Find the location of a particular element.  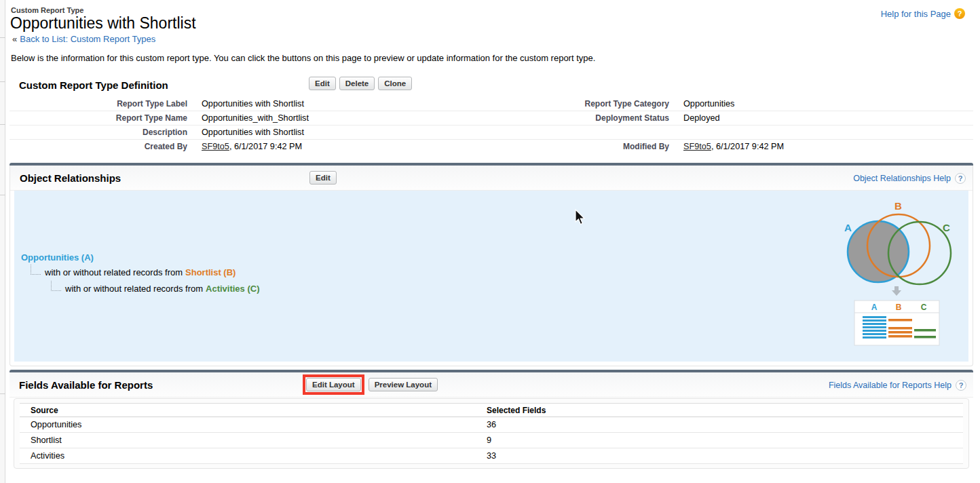

tree-object-activities: Activities (C) is located at coordinates (232, 289).